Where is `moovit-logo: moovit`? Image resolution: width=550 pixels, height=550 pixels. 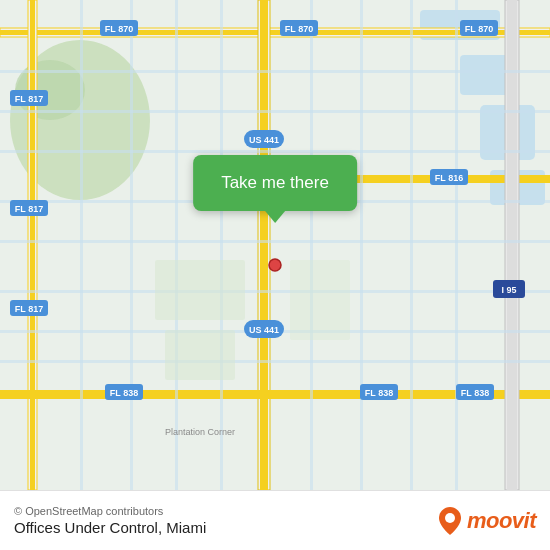
moovit-logo: moovit is located at coordinates (488, 521).